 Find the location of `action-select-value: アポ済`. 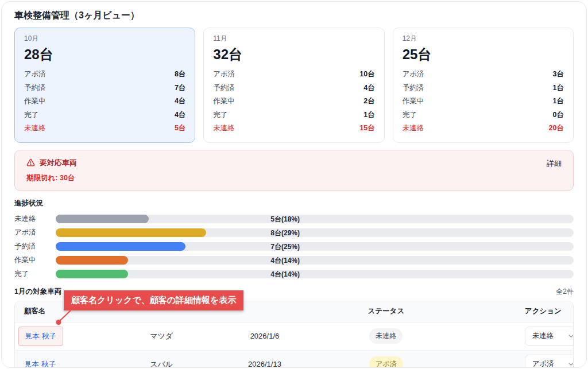

action-select-value: アポ済 is located at coordinates (543, 364).